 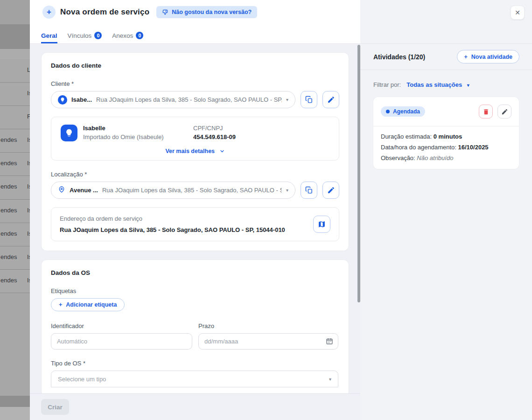 What do you see at coordinates (85, 37) in the screenshot?
I see `tab-vinculos: Vínculos 0` at bounding box center [85, 37].